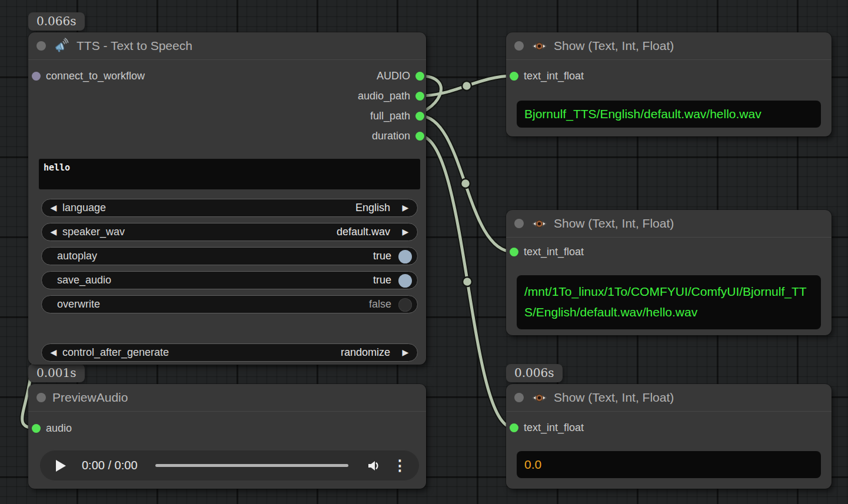  Describe the element at coordinates (669, 398) in the screenshot. I see `node-show-3-header: Show (Text, Int, Float)` at that location.